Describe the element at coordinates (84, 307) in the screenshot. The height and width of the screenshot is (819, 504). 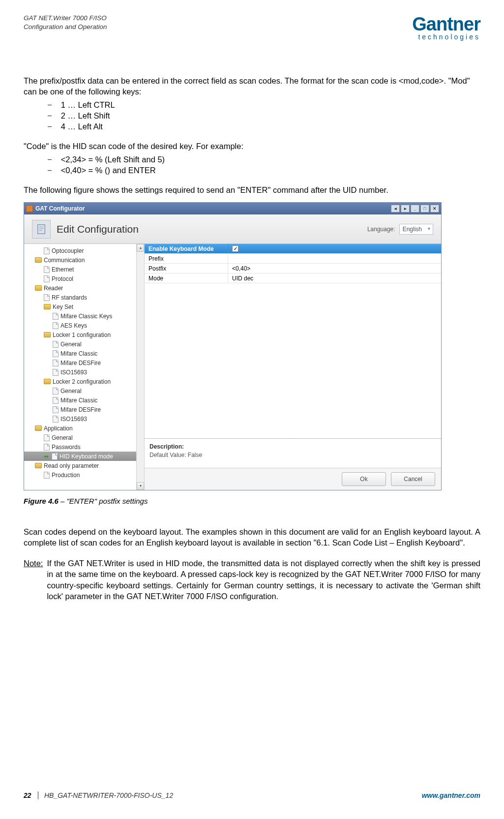
I see `tree-item: Key Set` at that location.